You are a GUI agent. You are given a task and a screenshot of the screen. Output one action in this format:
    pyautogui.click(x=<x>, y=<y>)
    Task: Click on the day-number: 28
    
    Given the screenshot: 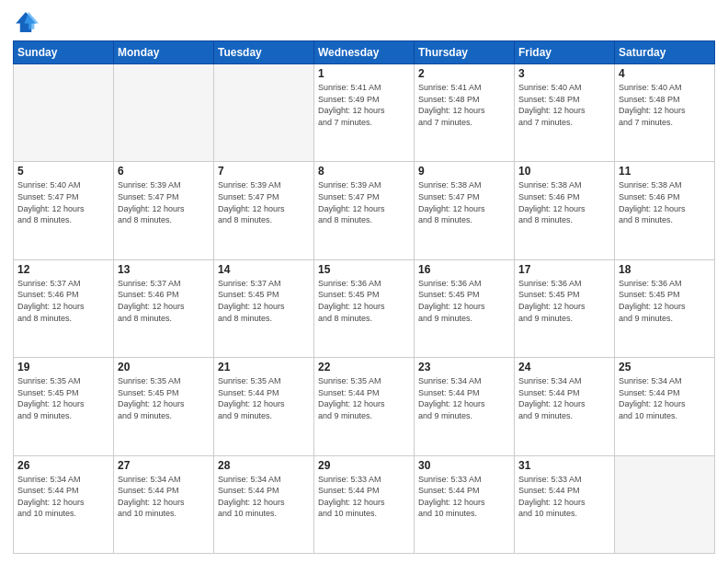 What is the action you would take?
    pyautogui.click(x=264, y=465)
    